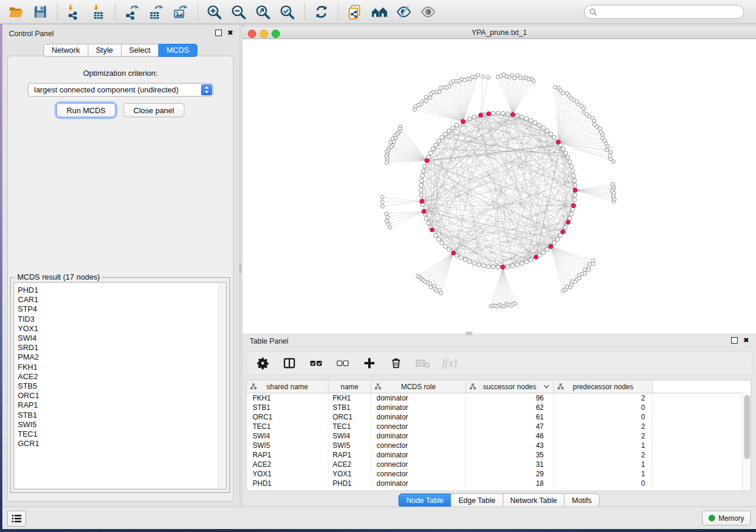 This screenshot has width=756, height=532. What do you see at coordinates (178, 50) in the screenshot?
I see `tab-mcds: MCDS` at bounding box center [178, 50].